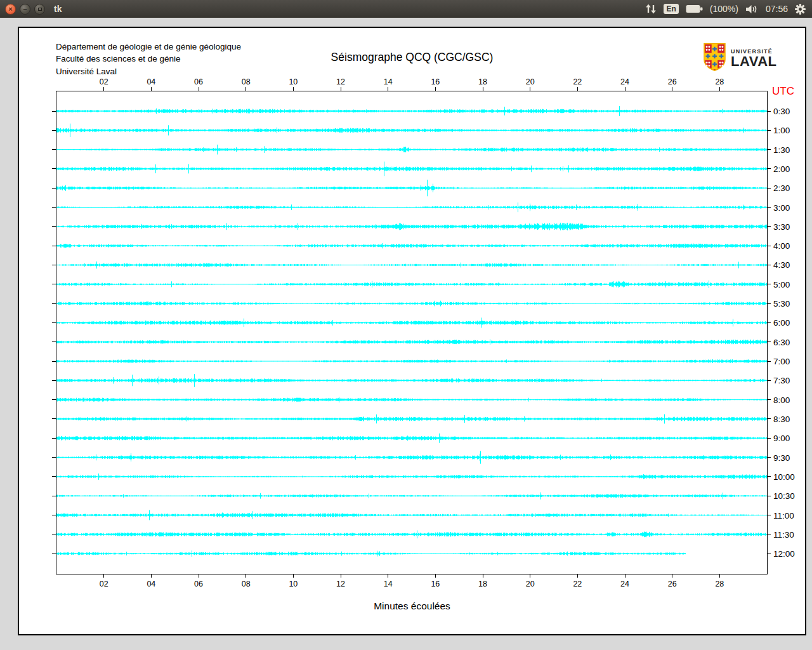 The image size is (812, 650). I want to click on x-tick-label-bottom: 14, so click(388, 584).